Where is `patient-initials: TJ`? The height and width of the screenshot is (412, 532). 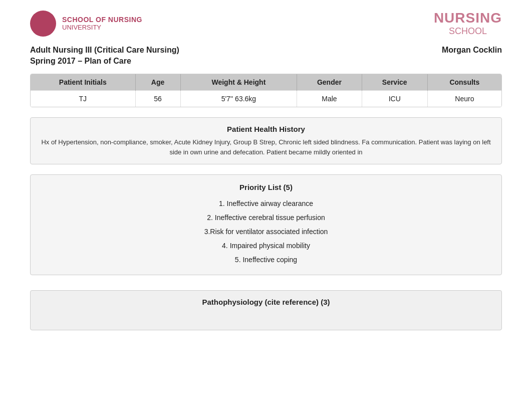
patient-initials: TJ is located at coordinates (83, 99).